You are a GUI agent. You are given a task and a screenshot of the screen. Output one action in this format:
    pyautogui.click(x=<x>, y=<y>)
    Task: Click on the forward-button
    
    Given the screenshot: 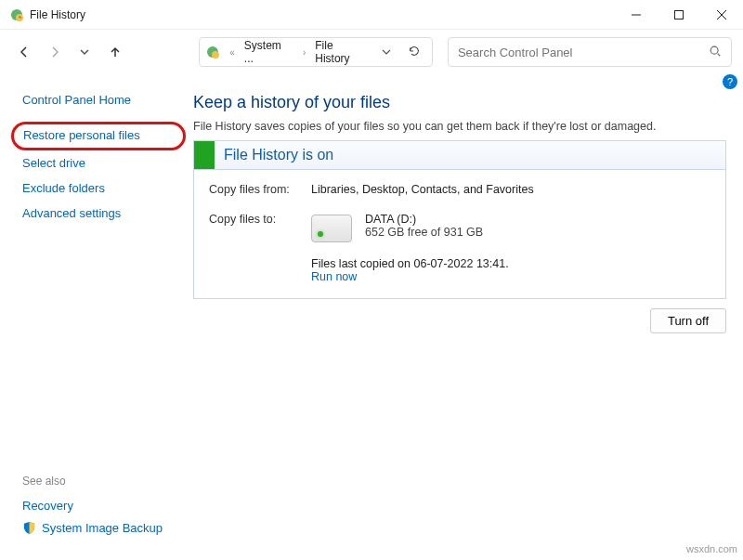 What is the action you would take?
    pyautogui.click(x=56, y=52)
    